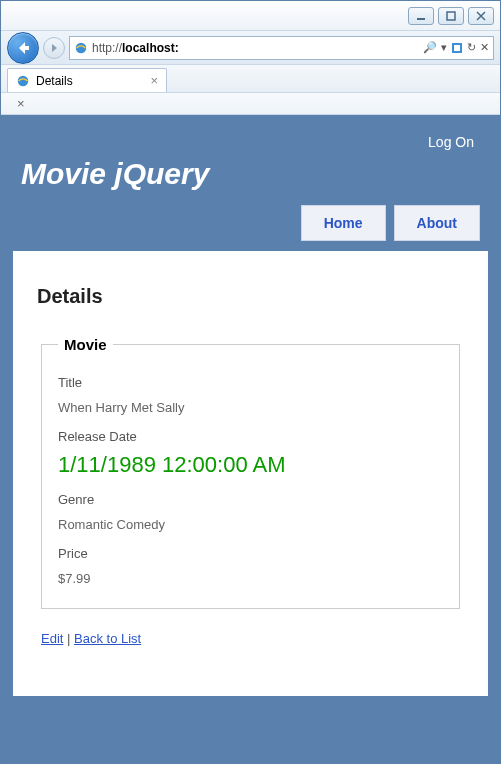 Image resolution: width=501 pixels, height=764 pixels. Describe the element at coordinates (282, 48) in the screenshot. I see `address-bar: http://localhost: 🔎 ▾ ↻ ✕` at that location.